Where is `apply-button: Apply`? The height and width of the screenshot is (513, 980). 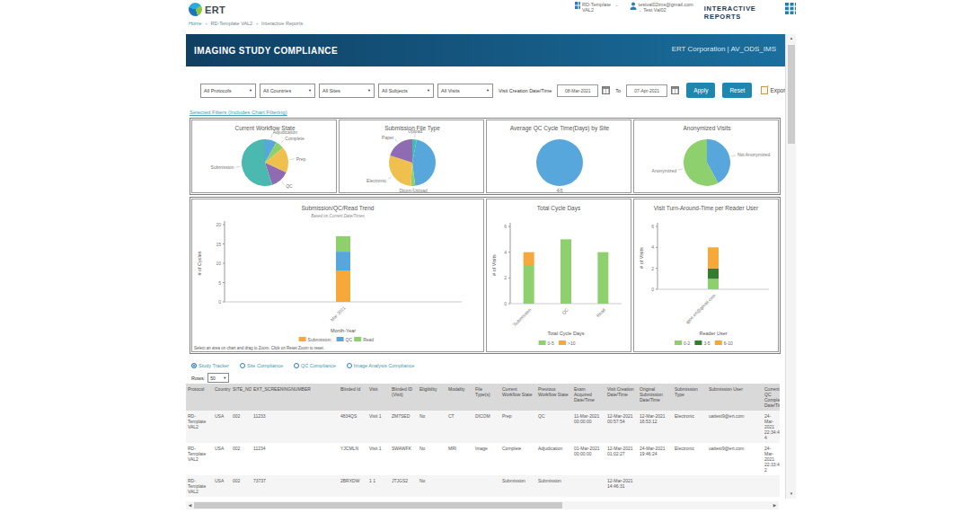
apply-button: Apply is located at coordinates (701, 90).